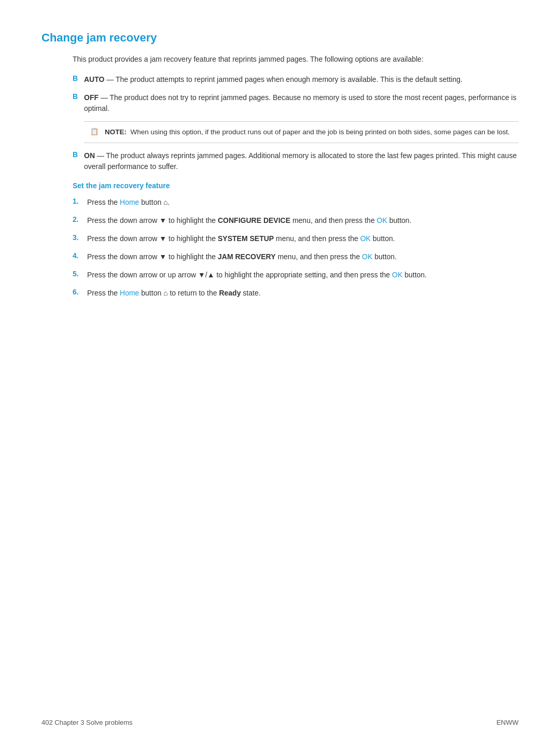  Describe the element at coordinates (273, 80) in the screenshot. I see `option-auto-text: AUTO — The product attempts to reprint j…` at that location.